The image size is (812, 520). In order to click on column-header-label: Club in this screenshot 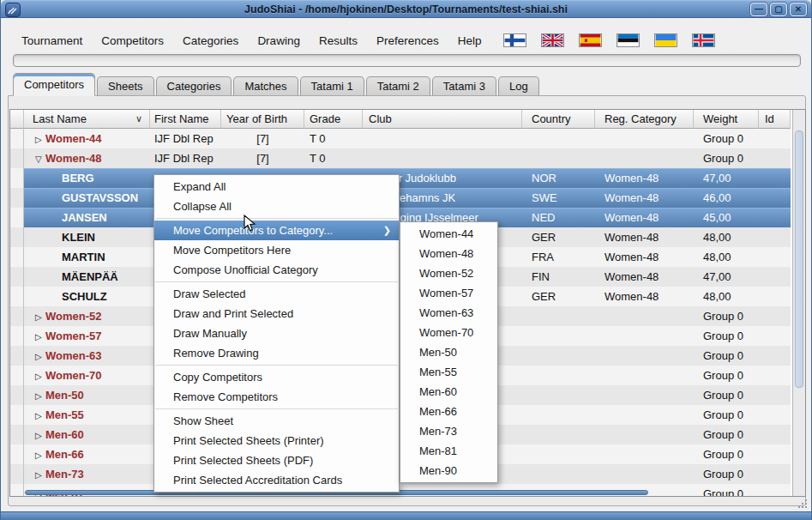, I will do `click(381, 118)`.